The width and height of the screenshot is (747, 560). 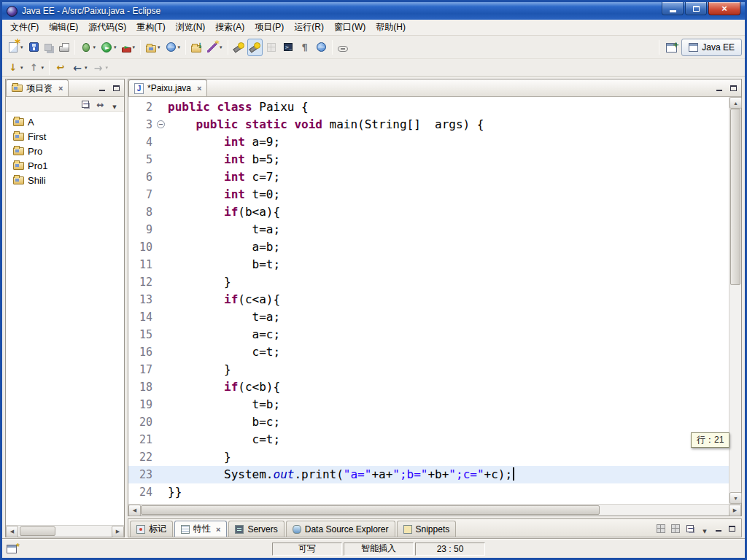 I want to click on java-search-button, so click(x=239, y=47).